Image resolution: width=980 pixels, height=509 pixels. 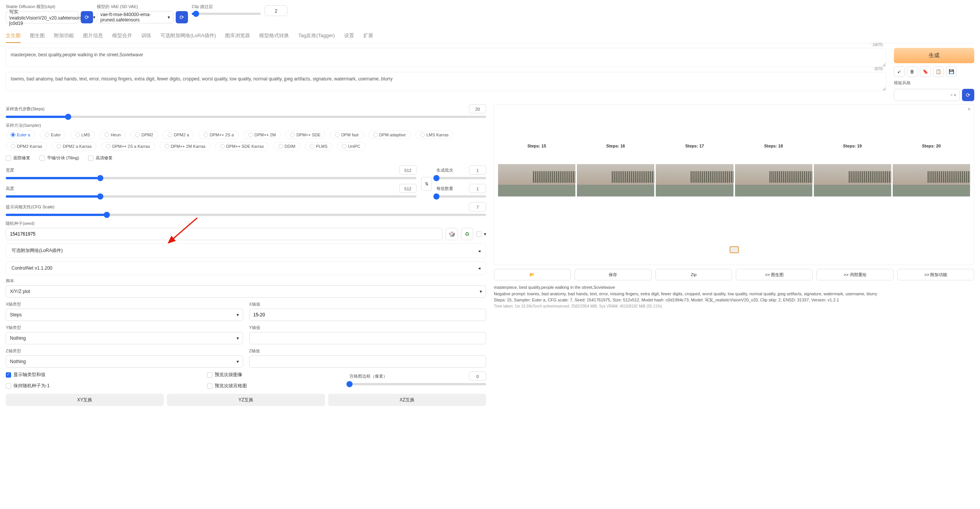 What do you see at coordinates (390, 135) in the screenshot?
I see `sampler-dpmadaptive: DPM adaptive` at bounding box center [390, 135].